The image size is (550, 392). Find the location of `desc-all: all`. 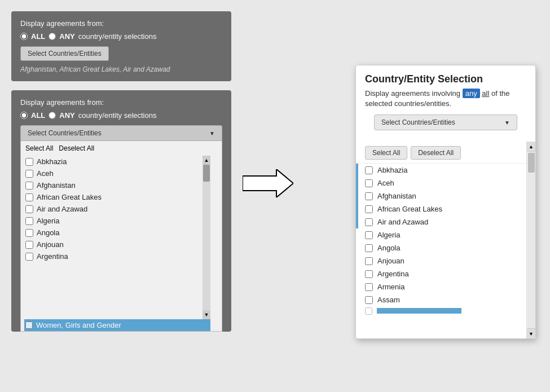

desc-all: all is located at coordinates (485, 94).